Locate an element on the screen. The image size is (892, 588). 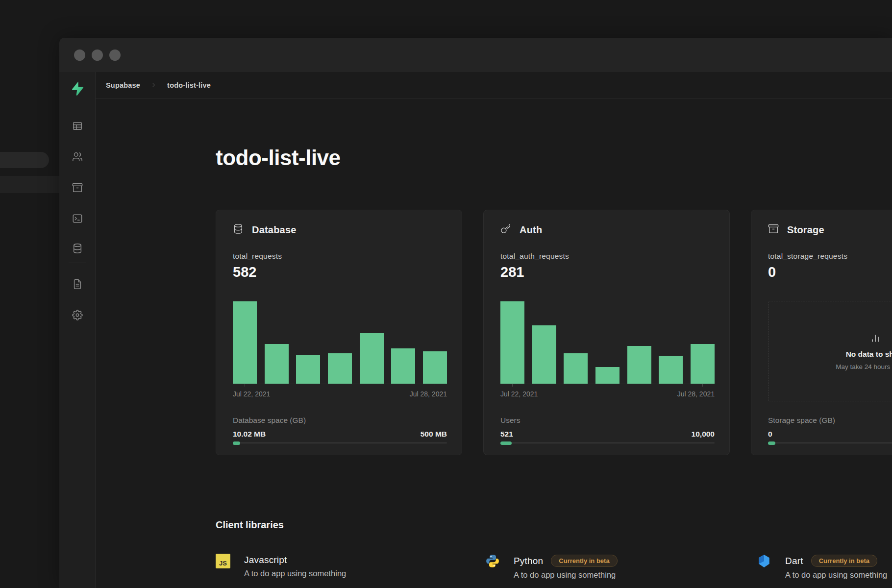
card-title: Auth is located at coordinates (531, 230).